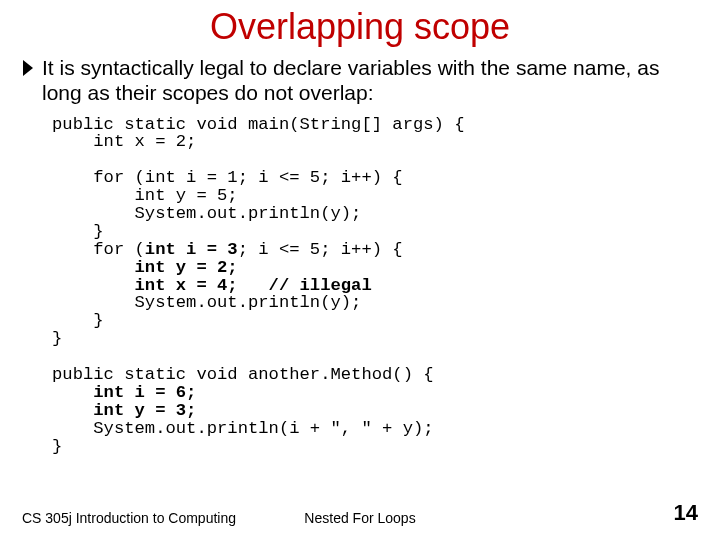 This screenshot has width=720, height=540. I want to click on code-line: public static void main(String[] args) {, so click(258, 124).